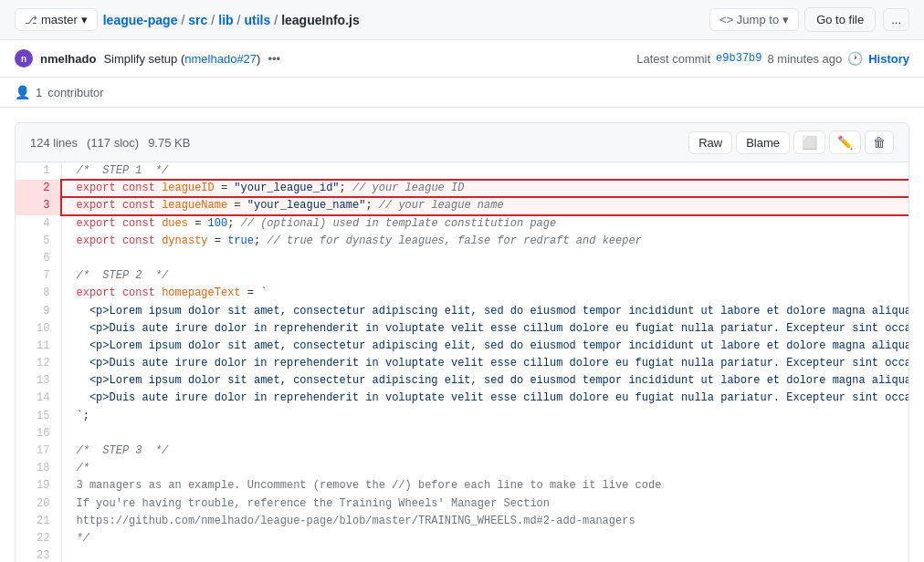 This screenshot has width=924, height=562. I want to click on file-sloc: (117 sloc), so click(113, 142).